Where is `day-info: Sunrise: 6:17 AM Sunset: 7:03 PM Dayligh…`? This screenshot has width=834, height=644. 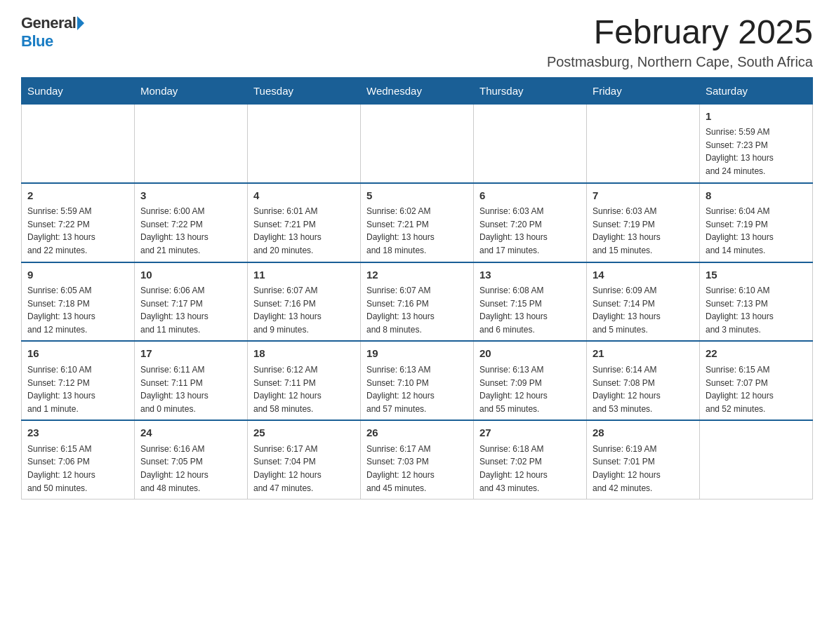 day-info: Sunrise: 6:17 AM Sunset: 7:03 PM Dayligh… is located at coordinates (417, 469).